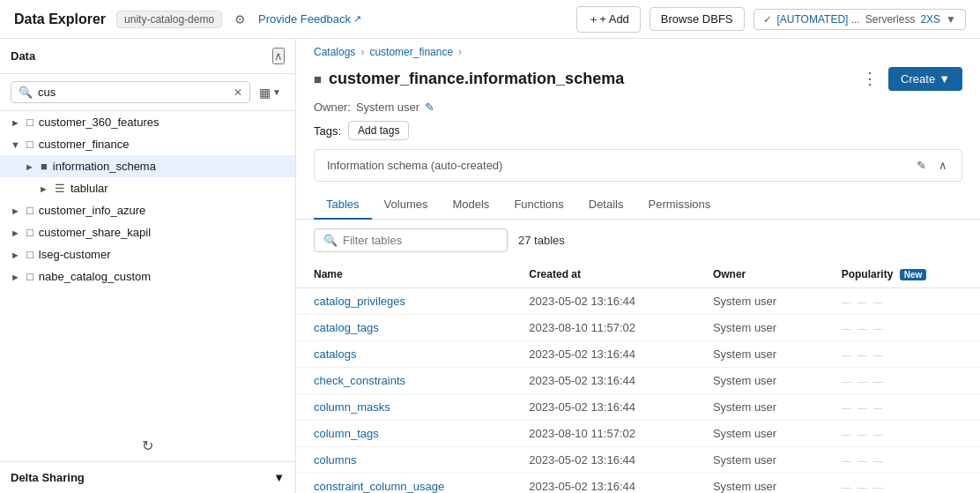 Image resolution: width=980 pixels, height=493 pixels. I want to click on item-label: customer_info_azure, so click(92, 210).